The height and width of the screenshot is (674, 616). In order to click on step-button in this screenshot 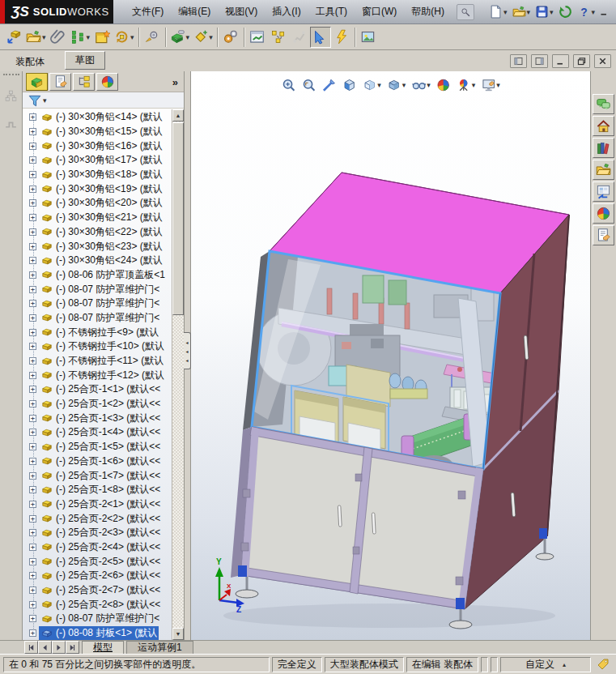, I will do `click(11, 123)`.